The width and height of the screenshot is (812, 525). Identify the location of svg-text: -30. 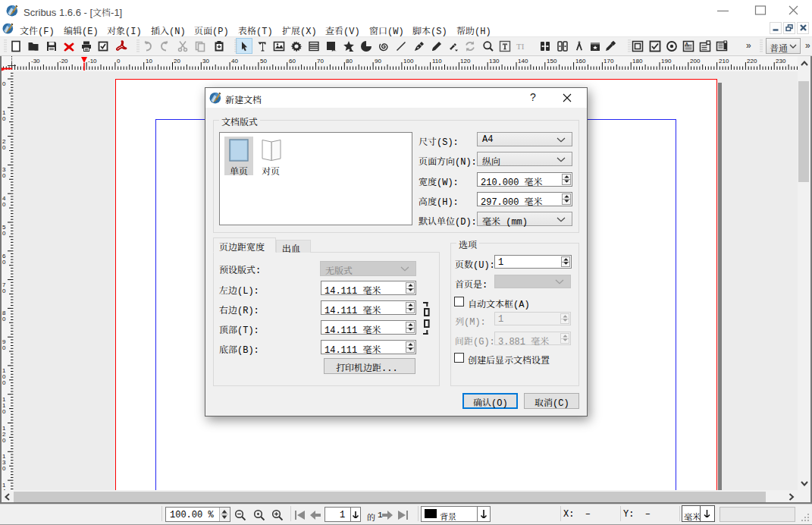
(36, 61).